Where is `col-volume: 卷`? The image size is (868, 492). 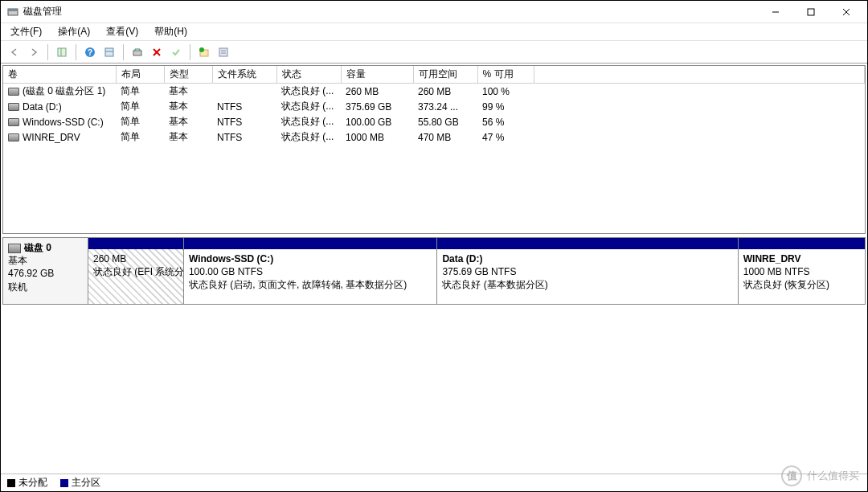 col-volume: 卷 is located at coordinates (59, 75).